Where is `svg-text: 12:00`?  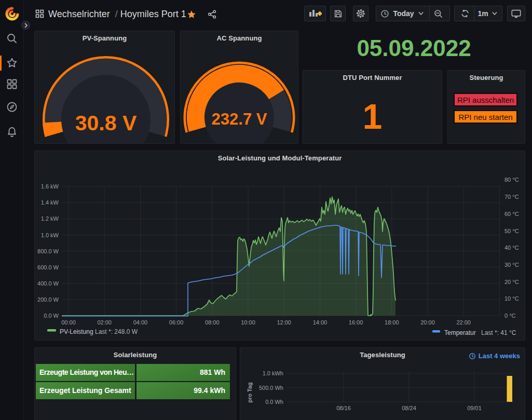
svg-text: 12:00 is located at coordinates (284, 322).